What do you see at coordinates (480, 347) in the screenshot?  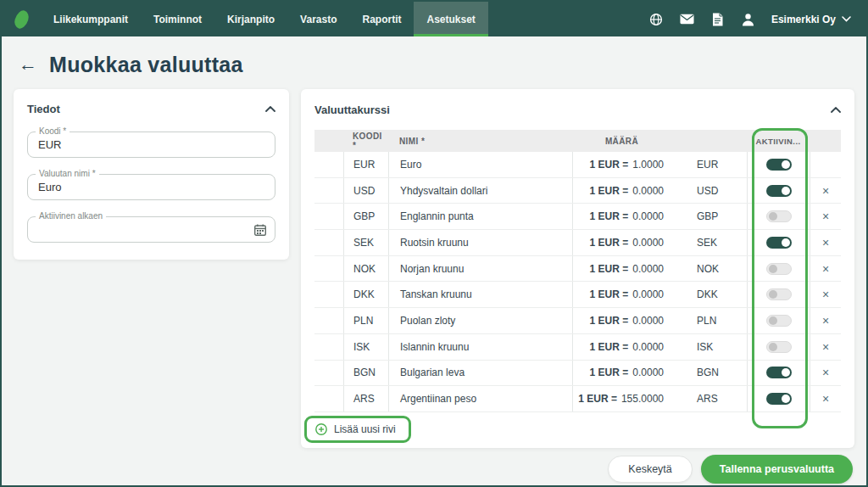 I see `row-nimi-cell: Islannin kruunu` at bounding box center [480, 347].